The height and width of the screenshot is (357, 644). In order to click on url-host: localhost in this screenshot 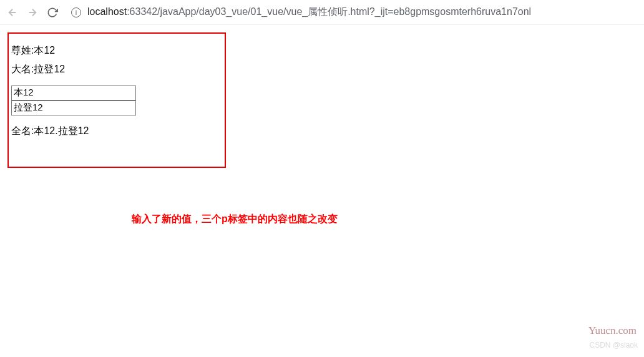, I will do `click(107, 11)`.